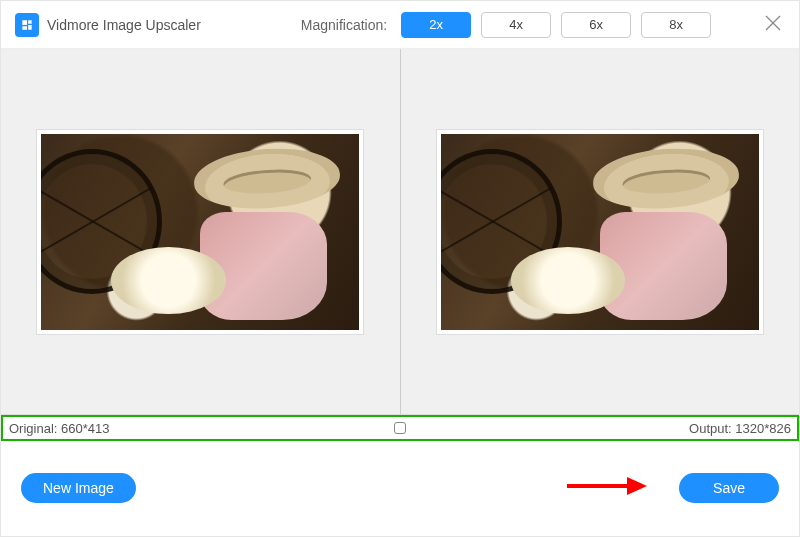 Image resolution: width=800 pixels, height=537 pixels. I want to click on magnification-option-8x: 8x, so click(676, 25).